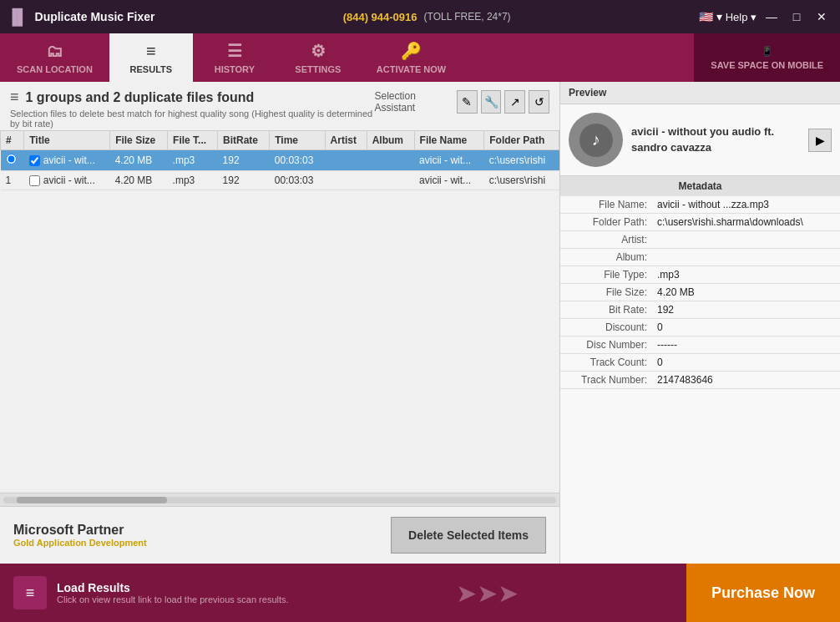 This screenshot has height=622, width=840. What do you see at coordinates (522, 140) in the screenshot?
I see `col-folderpath: Folder Path` at bounding box center [522, 140].